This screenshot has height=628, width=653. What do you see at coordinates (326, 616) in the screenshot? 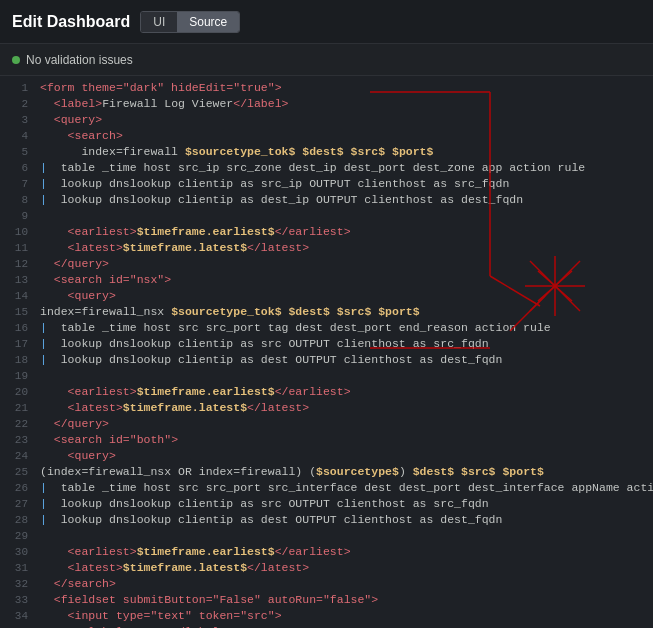
I see `code-line: 34 <input type="text" token="src">` at bounding box center [326, 616].